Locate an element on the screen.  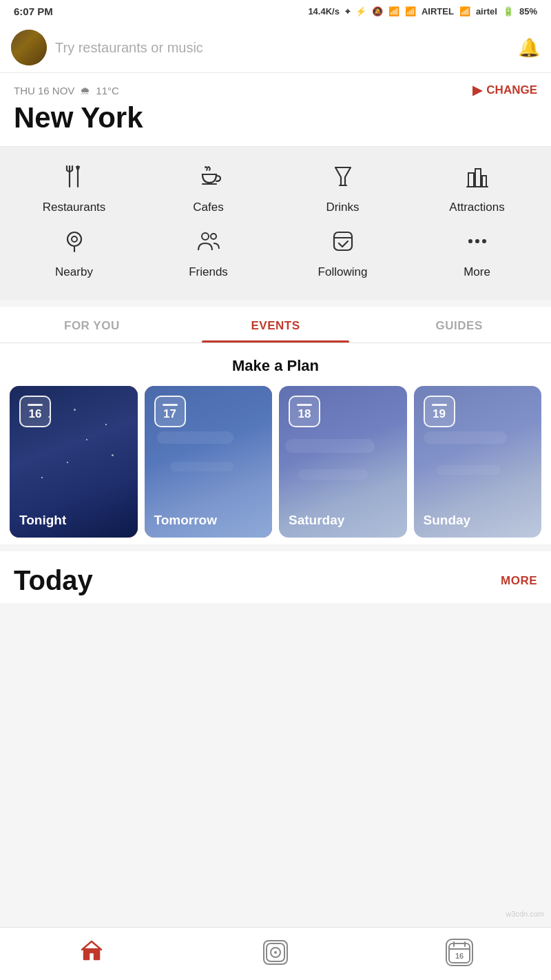
date-card-sunday: 19 Sunday is located at coordinates (478, 462).